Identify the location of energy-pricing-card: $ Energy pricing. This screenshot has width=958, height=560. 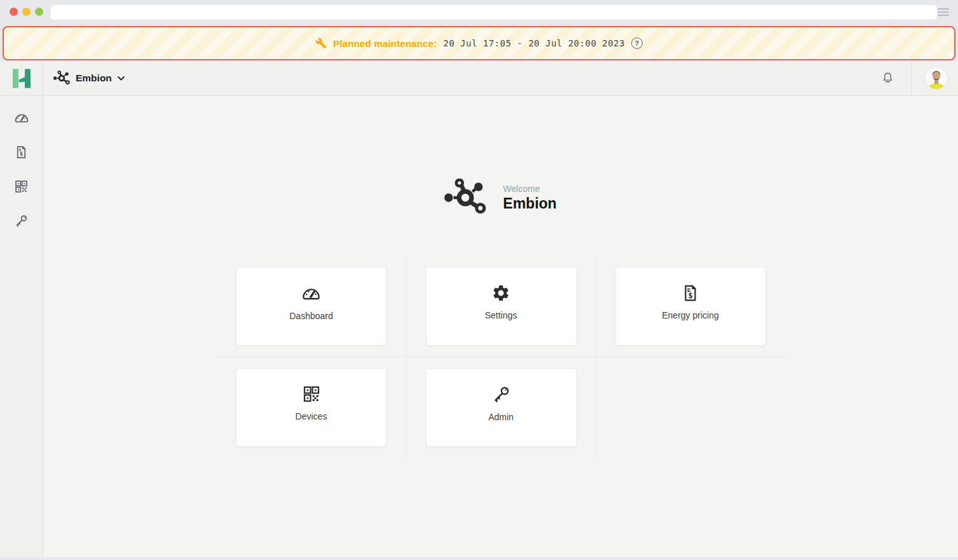
(690, 306).